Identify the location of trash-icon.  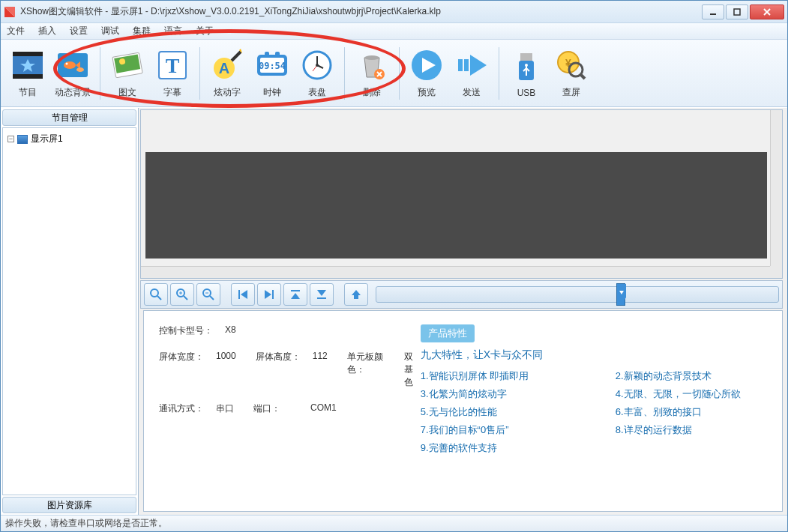
(372, 65).